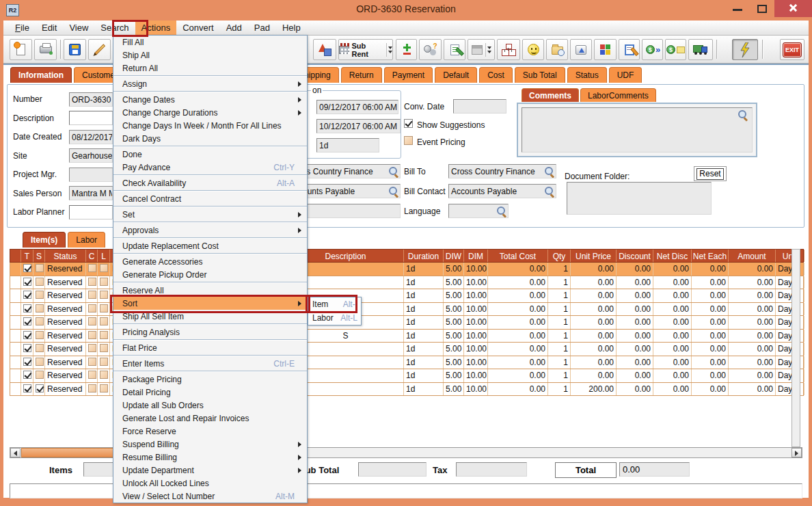 The width and height of the screenshot is (812, 506). What do you see at coordinates (348, 145) in the screenshot?
I see `duration-field: 1d` at bounding box center [348, 145].